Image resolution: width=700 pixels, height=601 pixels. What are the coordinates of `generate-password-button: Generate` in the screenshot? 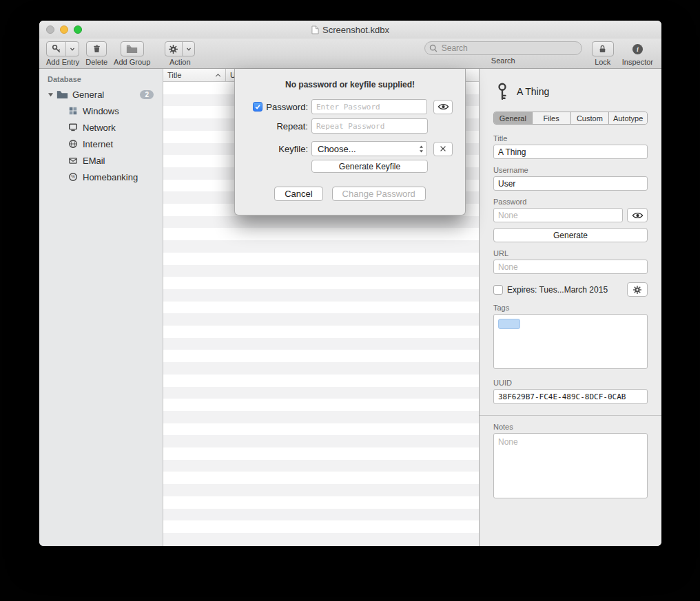 It's located at (570, 235).